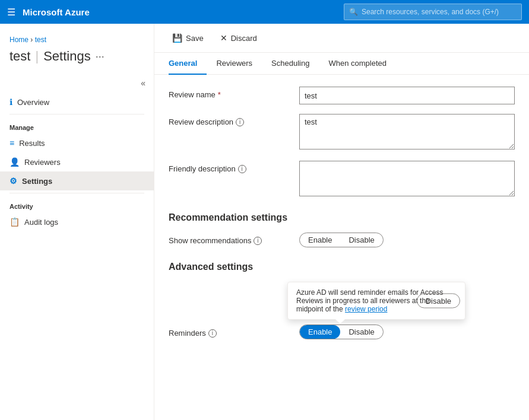 The height and width of the screenshot is (420, 529). What do you see at coordinates (228, 167) in the screenshot?
I see `friendly-description-label: Friendly description i` at bounding box center [228, 167].